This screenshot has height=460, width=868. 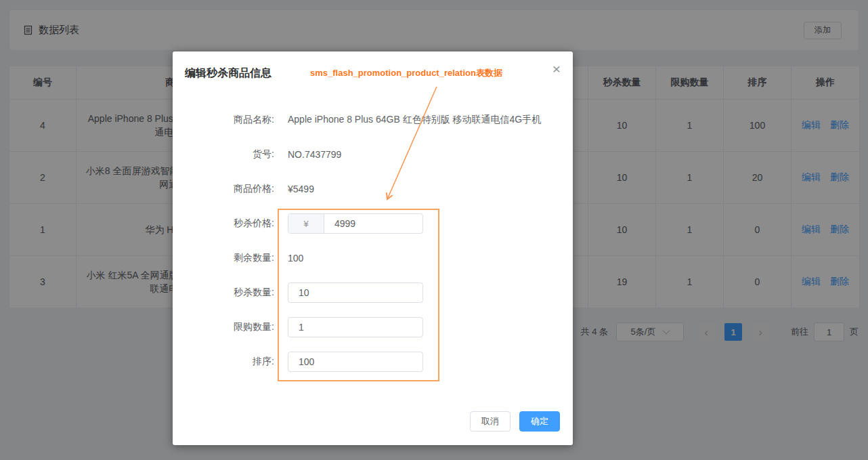 I want to click on flash-price-input-group: ¥, so click(x=355, y=224).